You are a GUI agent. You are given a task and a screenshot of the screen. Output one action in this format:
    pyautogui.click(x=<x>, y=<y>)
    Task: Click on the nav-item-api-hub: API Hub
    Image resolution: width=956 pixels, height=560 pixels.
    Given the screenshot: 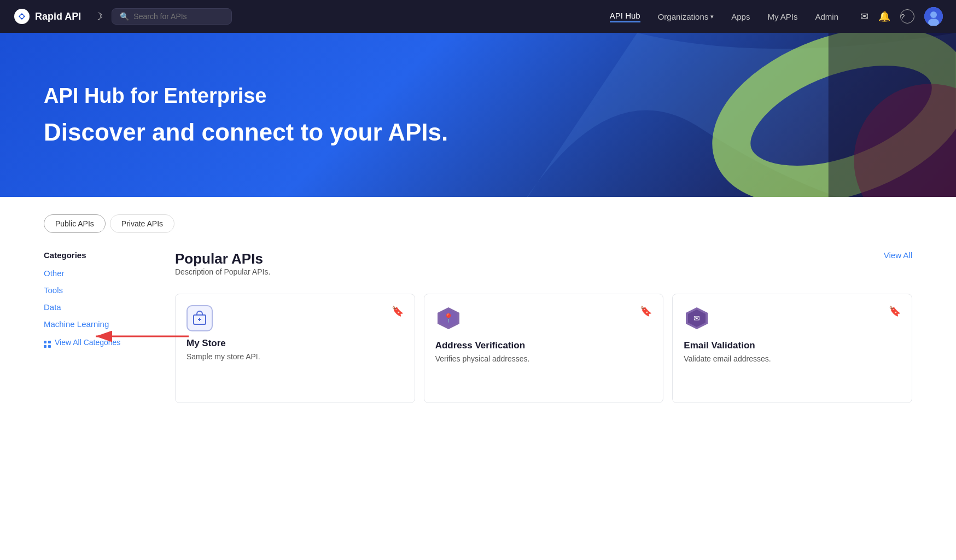 What is the action you would take?
    pyautogui.click(x=625, y=16)
    